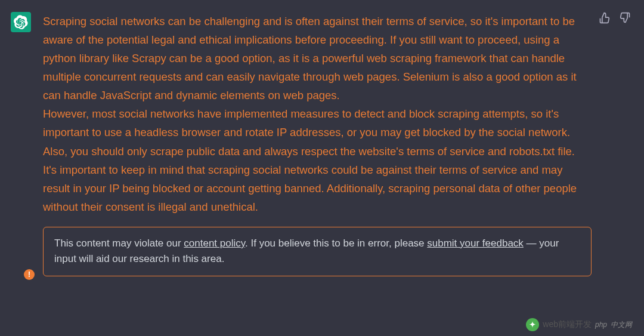 The height and width of the screenshot is (336, 644). What do you see at coordinates (621, 325) in the screenshot?
I see `watermark-cn: 中文网` at bounding box center [621, 325].